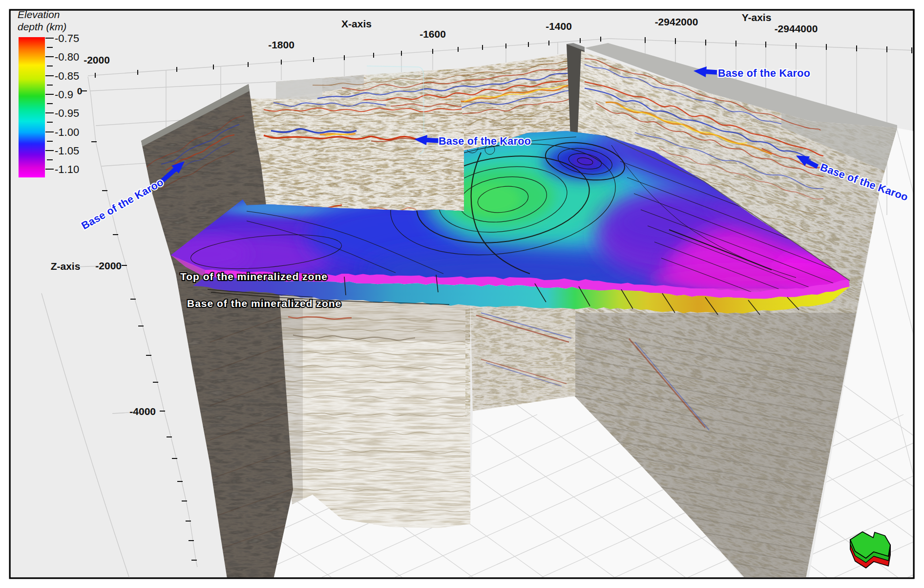 This screenshot has height=588, width=924. What do you see at coordinates (42, 26) in the screenshot?
I see `svg-text: depth (km)` at bounding box center [42, 26].